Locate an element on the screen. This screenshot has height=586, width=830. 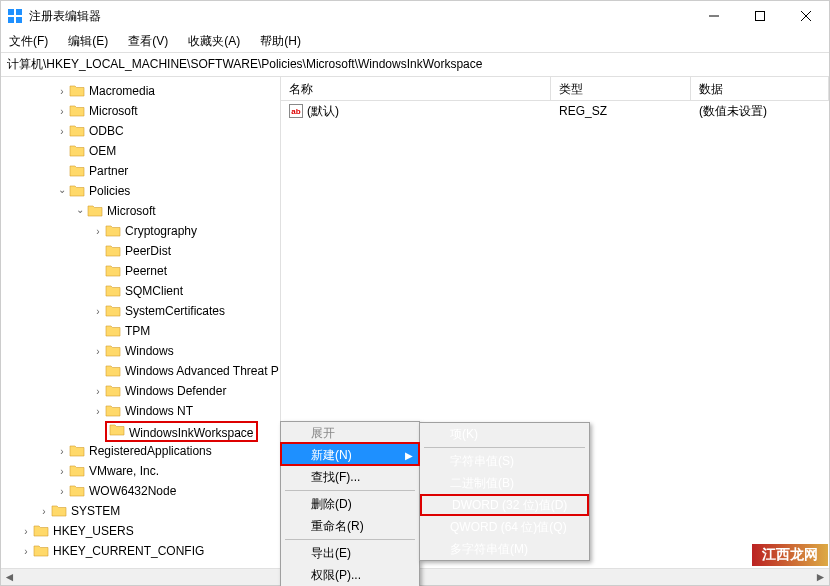
minimize-button is located at coordinates (714, 16).